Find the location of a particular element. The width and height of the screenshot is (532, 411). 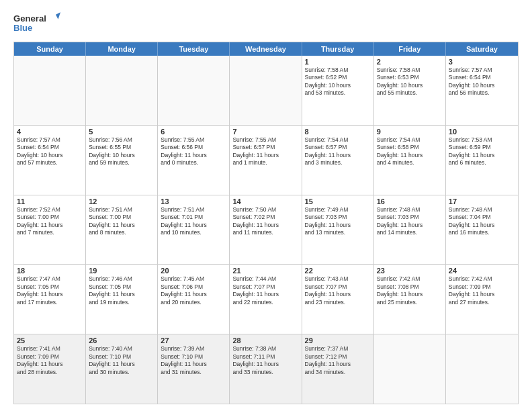

calendar-cell: 22Sunrise: 7:43 AM Sunset: 7:07 PM Dayli… is located at coordinates (339, 300).